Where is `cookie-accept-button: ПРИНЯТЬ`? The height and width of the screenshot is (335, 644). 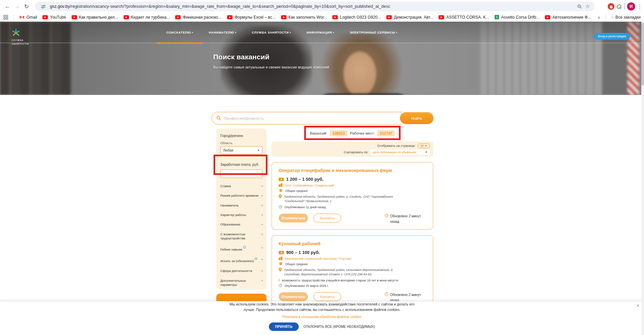
cookie-accept-button: ПРИНЯТЬ is located at coordinates (284, 327).